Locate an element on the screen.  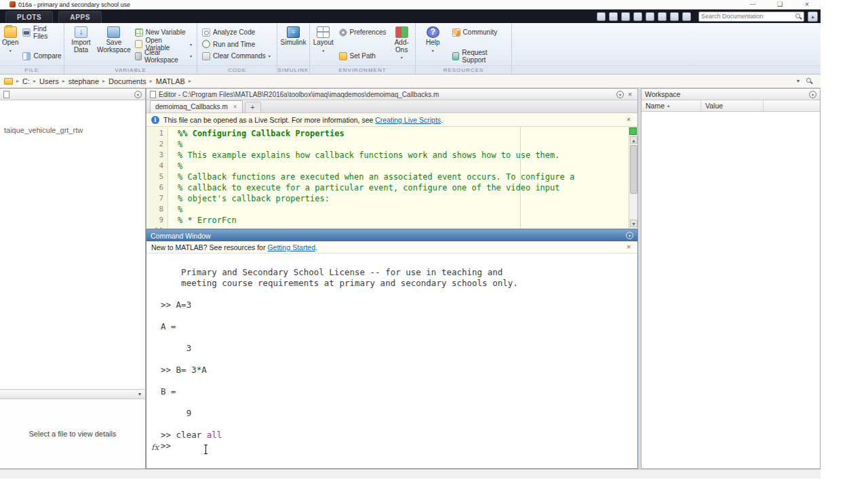
breadcrumb-segment: MATLAB is located at coordinates (171, 81).